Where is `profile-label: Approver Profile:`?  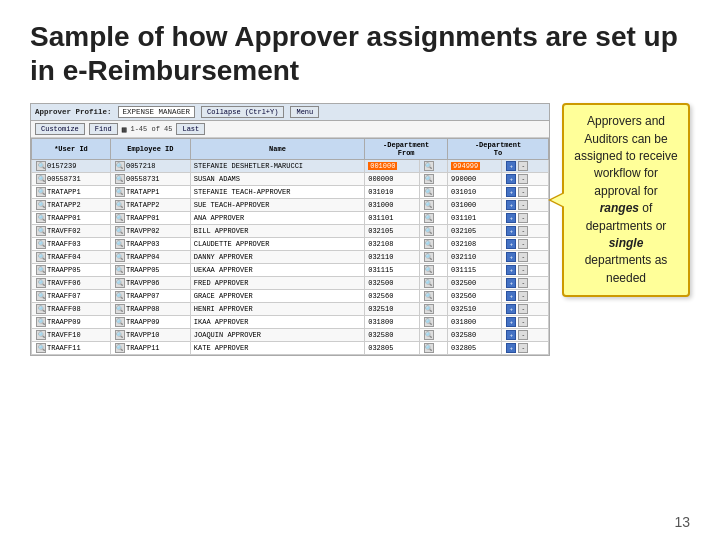 profile-label: Approver Profile: is located at coordinates (74, 112).